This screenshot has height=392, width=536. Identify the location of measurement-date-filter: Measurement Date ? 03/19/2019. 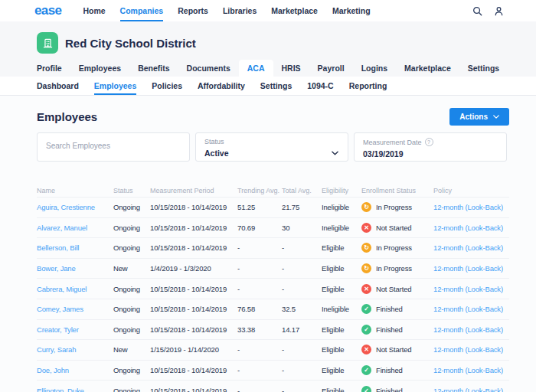
(430, 147).